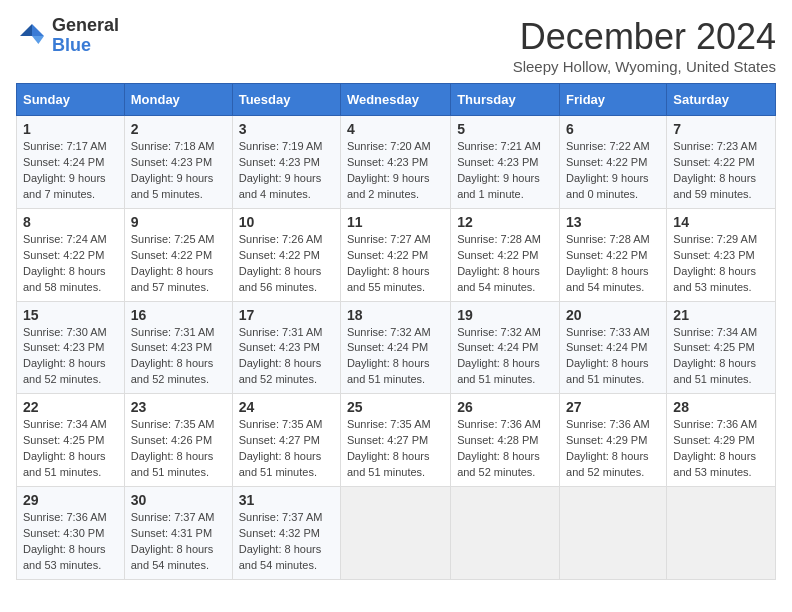 This screenshot has width=792, height=612. What do you see at coordinates (286, 534) in the screenshot?
I see `calendar-cell: 31 Sunrise: 7:37 AM Sunset: 4:32 PM Dayl…` at bounding box center [286, 534].